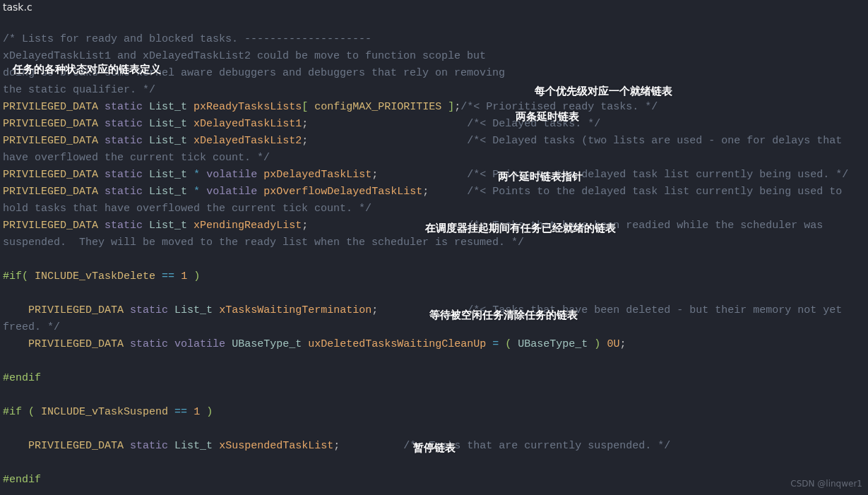  What do you see at coordinates (826, 484) in the screenshot?
I see `watermark: CSDN @linqwer1` at bounding box center [826, 484].